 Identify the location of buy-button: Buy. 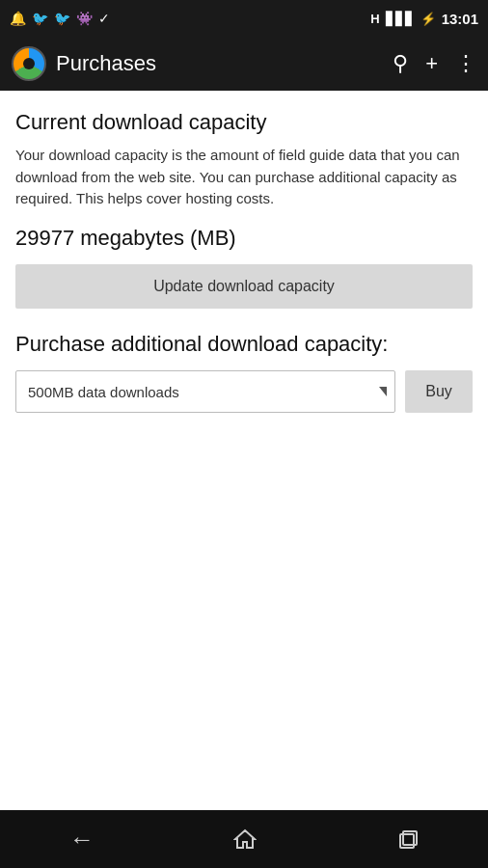
(439, 392).